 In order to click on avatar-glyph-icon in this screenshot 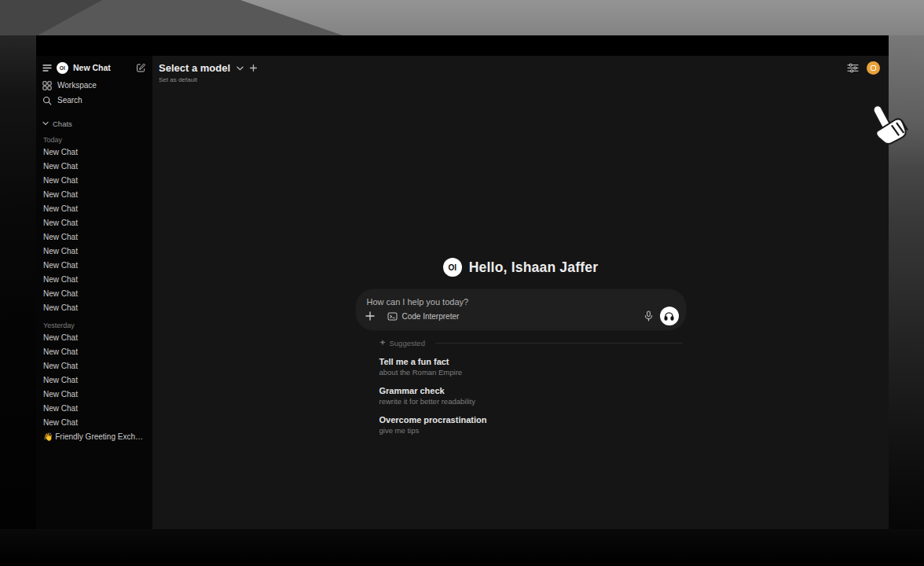, I will do `click(874, 68)`.